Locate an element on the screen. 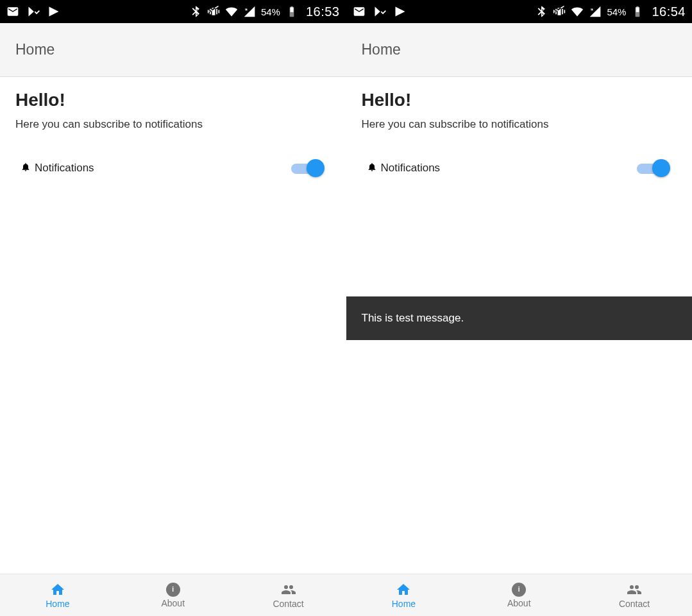 This screenshot has width=692, height=616. status-clock: 16:53 is located at coordinates (323, 12).